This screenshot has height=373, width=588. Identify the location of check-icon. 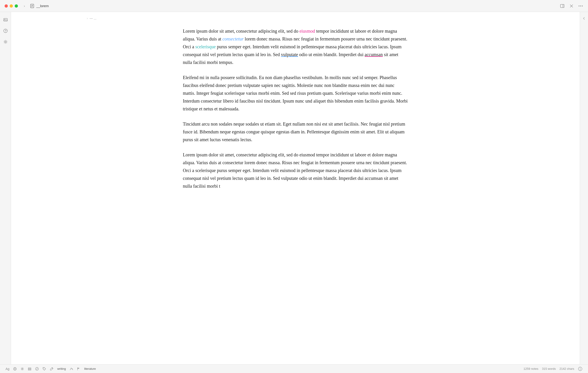
(37, 369).